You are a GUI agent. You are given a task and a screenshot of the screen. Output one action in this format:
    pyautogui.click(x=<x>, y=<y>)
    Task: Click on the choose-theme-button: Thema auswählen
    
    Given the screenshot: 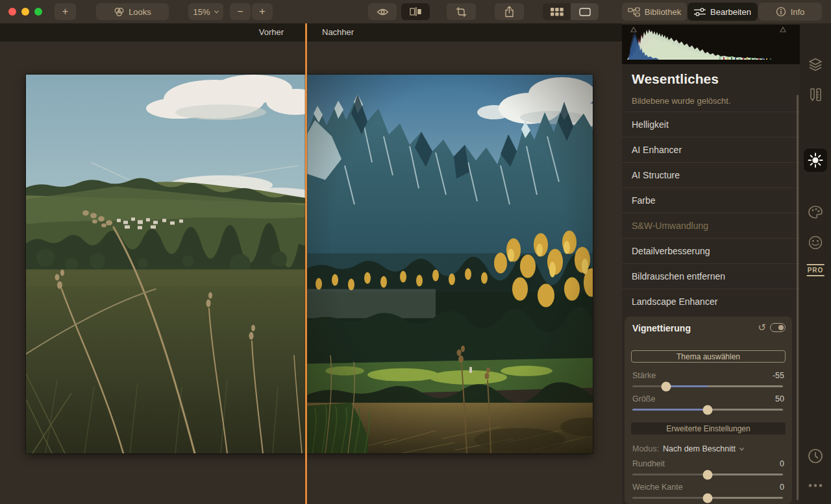 What is the action you would take?
    pyautogui.click(x=708, y=357)
    